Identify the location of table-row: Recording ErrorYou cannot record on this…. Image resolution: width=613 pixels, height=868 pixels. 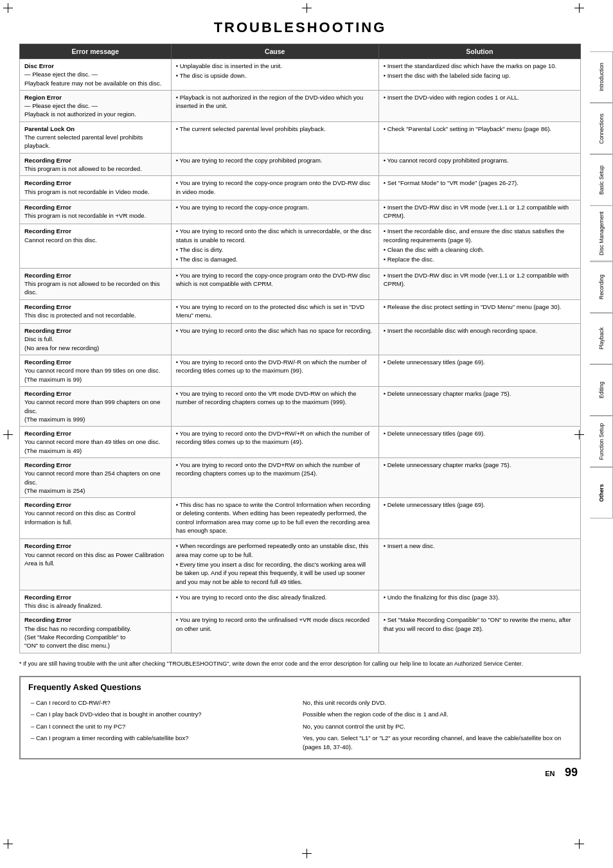
(301, 564).